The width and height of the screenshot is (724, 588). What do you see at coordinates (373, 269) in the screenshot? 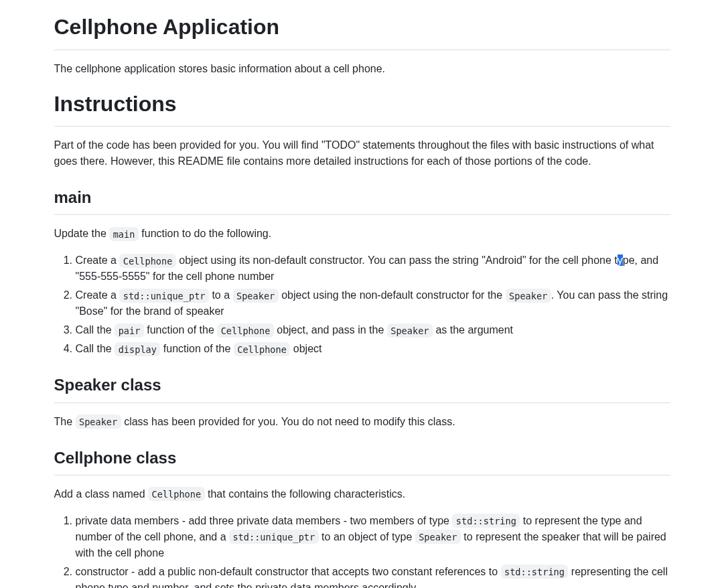
I see `list-item: Create a Cellphone object using its non-…` at bounding box center [373, 269].